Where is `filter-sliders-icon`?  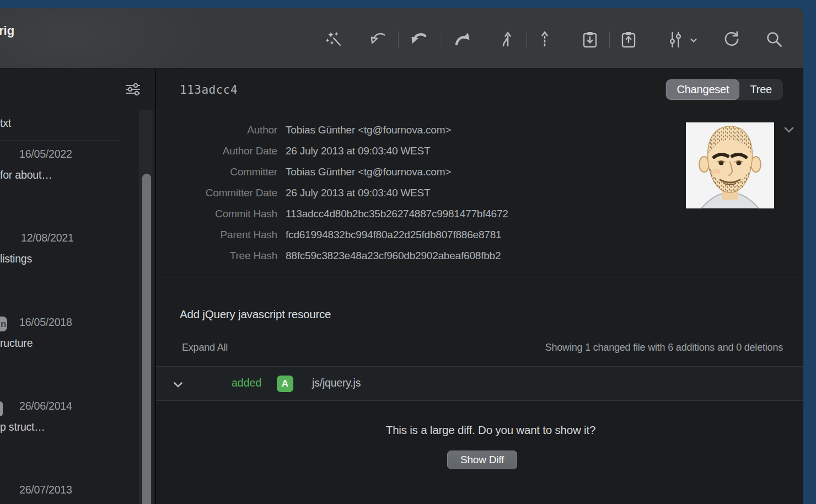 filter-sliders-icon is located at coordinates (133, 89).